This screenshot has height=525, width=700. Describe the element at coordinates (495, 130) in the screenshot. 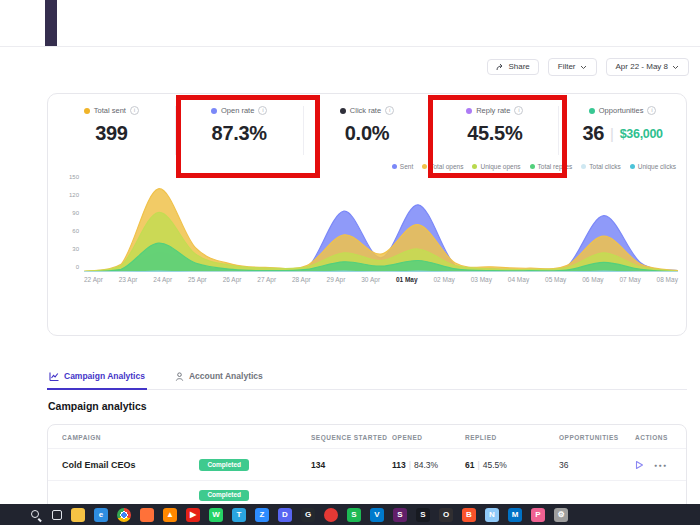

I see `stat-reply-rate: Reply rate i 45.5%` at that location.